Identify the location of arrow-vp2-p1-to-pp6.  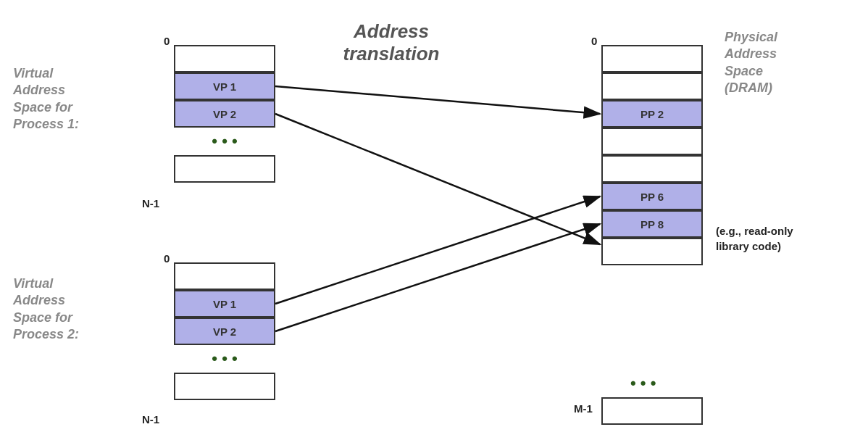
(438, 179).